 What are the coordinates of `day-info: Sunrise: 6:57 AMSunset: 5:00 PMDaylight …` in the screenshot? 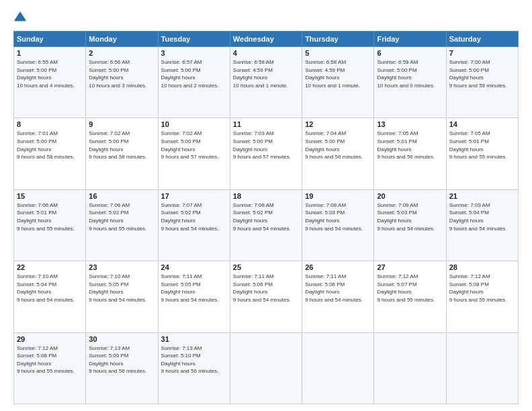 It's located at (190, 74).